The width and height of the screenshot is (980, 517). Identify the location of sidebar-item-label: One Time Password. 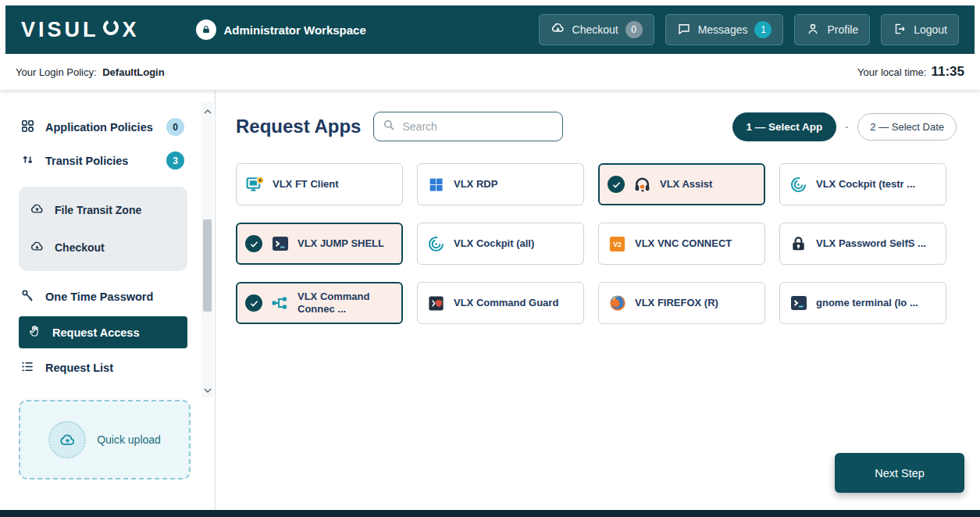
(99, 297).